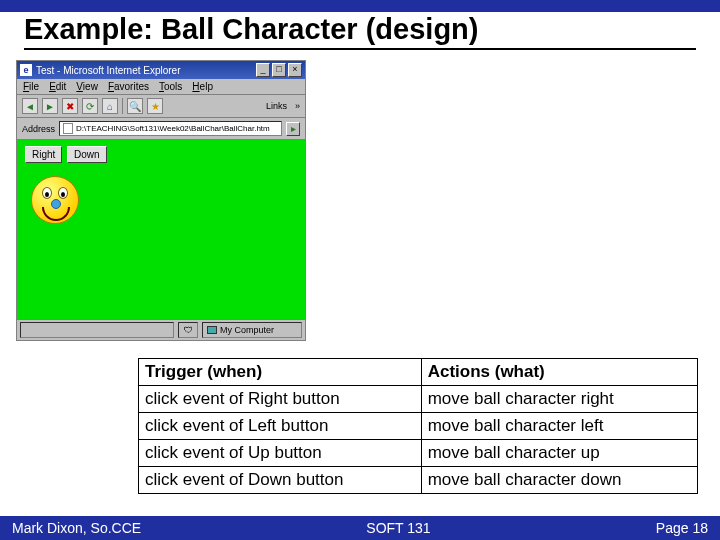  I want to click on address-field: D:\TEACHING\Soft131\Week02\BallChar\Ball…, so click(170, 128).